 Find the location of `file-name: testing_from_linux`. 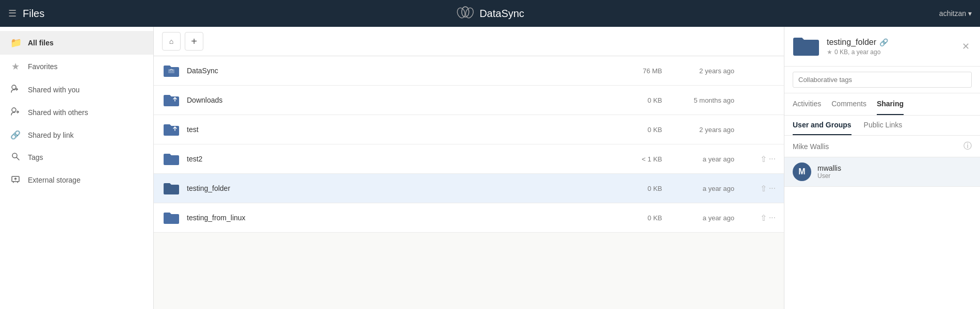

file-name: testing_from_linux is located at coordinates (398, 218).